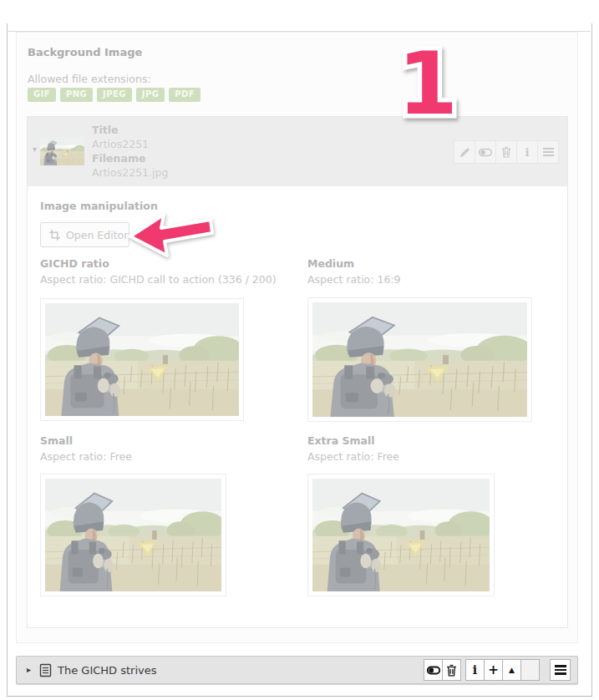  Describe the element at coordinates (511, 670) in the screenshot. I see `up-arrow-icon: ▲` at that location.